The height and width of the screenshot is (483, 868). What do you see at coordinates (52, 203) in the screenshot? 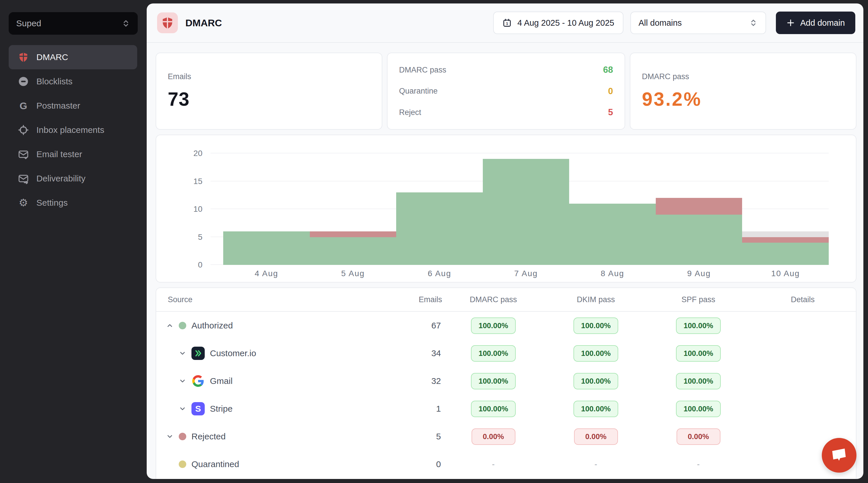
I see `sidebar-item-label: Settings` at bounding box center [52, 203].